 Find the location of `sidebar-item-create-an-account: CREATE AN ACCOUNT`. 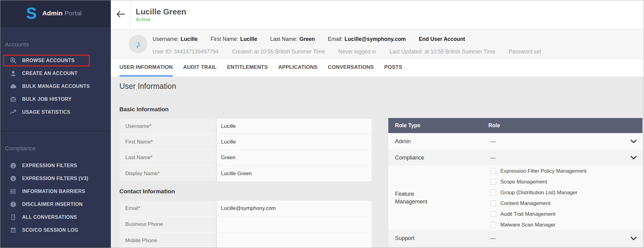

sidebar-item-create-an-account: CREATE AN ACCOUNT is located at coordinates (56, 73).